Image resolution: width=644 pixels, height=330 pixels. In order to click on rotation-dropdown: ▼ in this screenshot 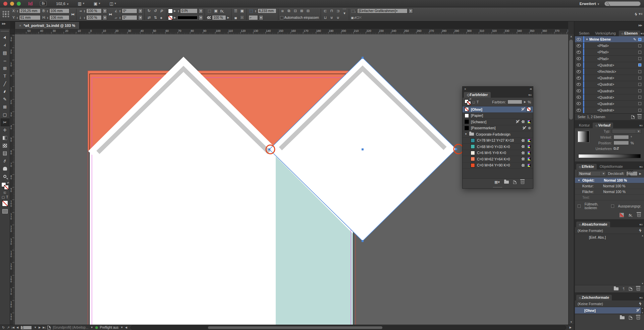, I will do `click(140, 11)`.